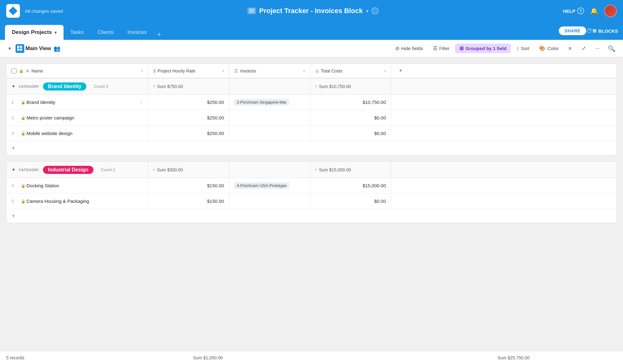 The width and height of the screenshot is (623, 364). Describe the element at coordinates (270, 201) in the screenshot. I see `row5-invoices-cell` at that location.